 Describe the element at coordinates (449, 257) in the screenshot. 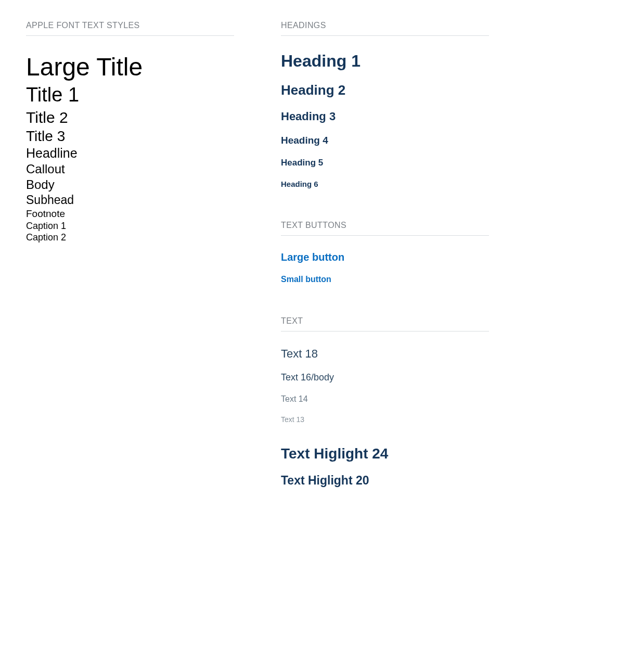

I see `large-button: Large button` at that location.